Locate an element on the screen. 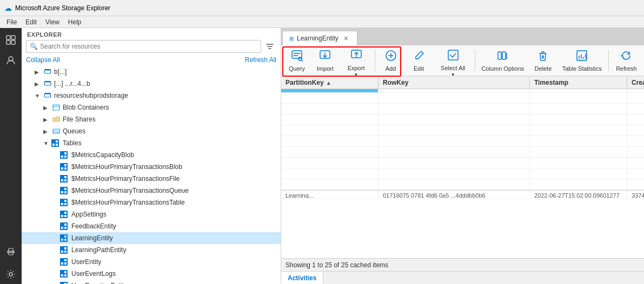 The image size is (644, 284). tree-toggle-3: ▼ is located at coordinates (39, 96).